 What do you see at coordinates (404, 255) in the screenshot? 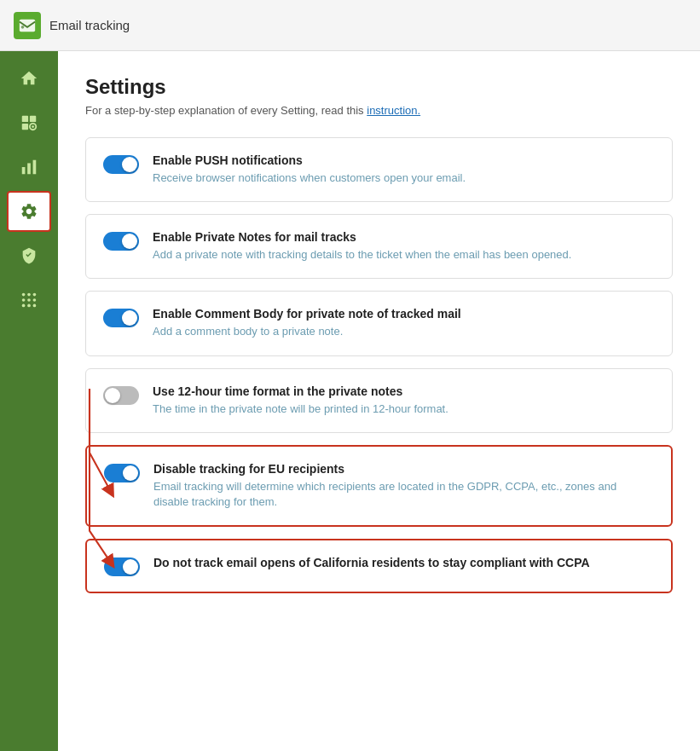
I see `setting-desc: Add a private note with tracking details…` at bounding box center [404, 255].